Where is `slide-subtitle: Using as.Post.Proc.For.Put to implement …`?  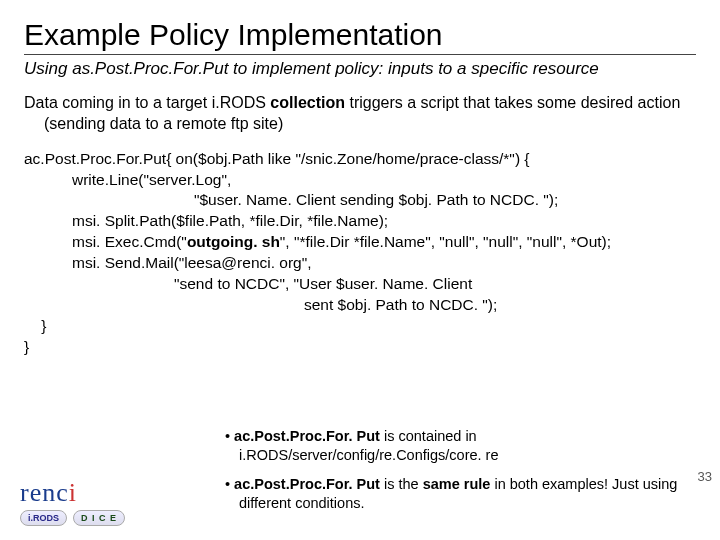 slide-subtitle: Using as.Post.Proc.For.Put to implement … is located at coordinates (360, 69).